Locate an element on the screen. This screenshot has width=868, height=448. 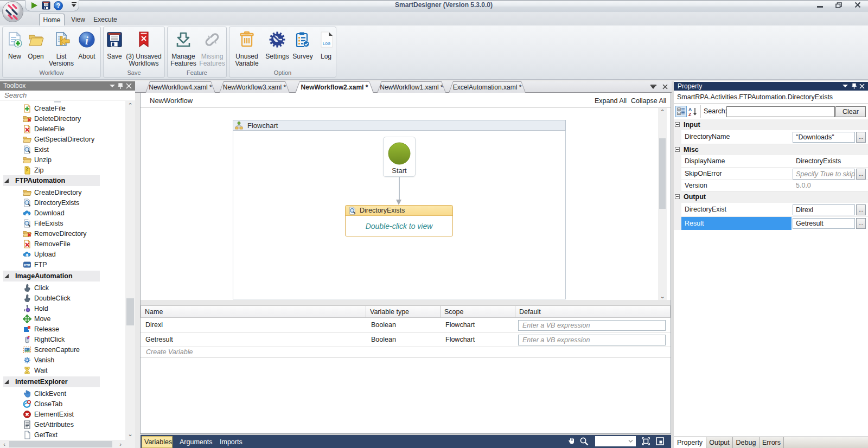
svg-text: Z is located at coordinates (690, 114).